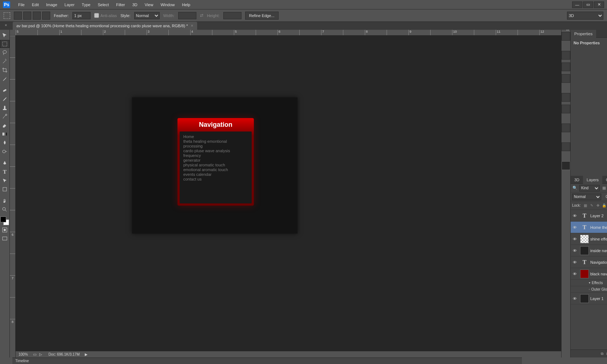 This screenshot has width=607, height=364. Describe the element at coordinates (3, 219) in the screenshot. I see `foreground-color-swatch` at that location.